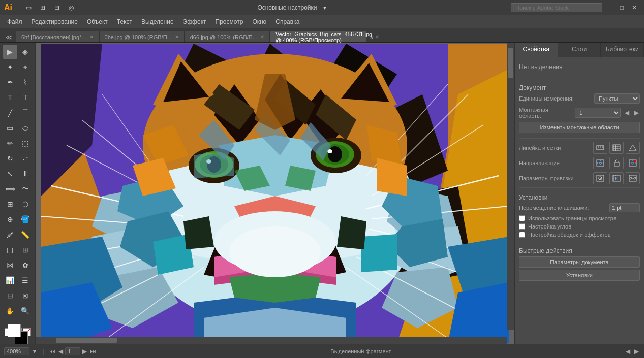 This screenshot has width=644, height=358. I want to click on tab-1: 6bf [Восстановлен].jpg*... ✕, so click(57, 37).